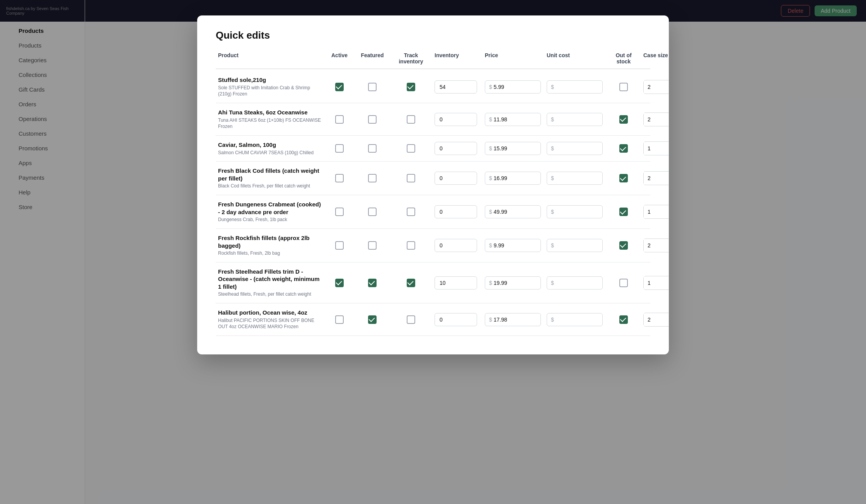  Describe the element at coordinates (270, 178) in the screenshot. I see `product-info: Fresh Black Cod fillets (catch weight pe…` at that location.